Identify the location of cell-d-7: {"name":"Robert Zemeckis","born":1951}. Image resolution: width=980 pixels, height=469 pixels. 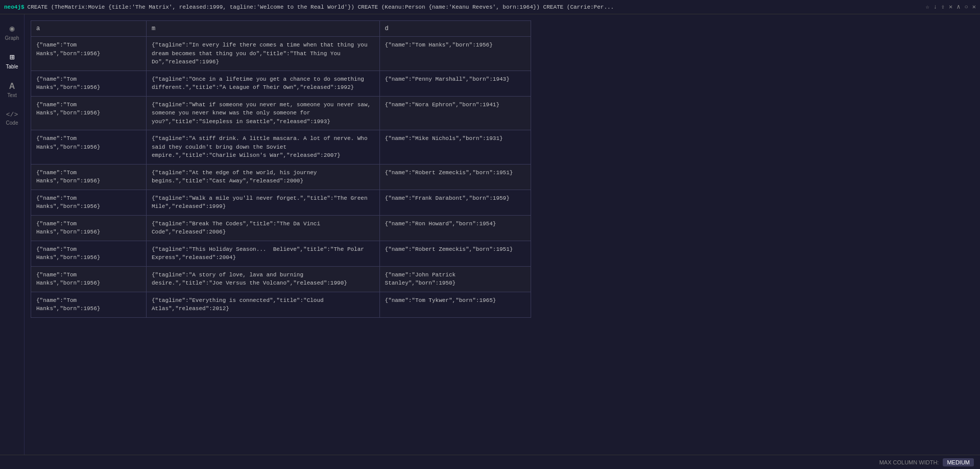
(455, 253).